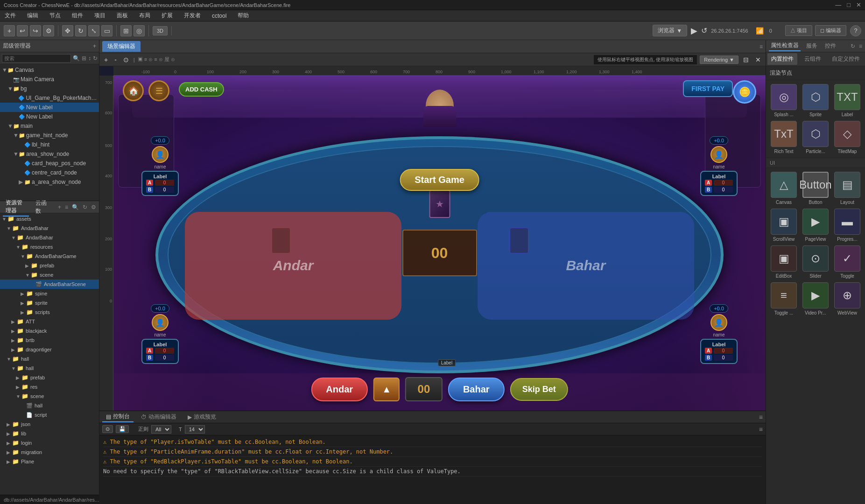 Image resolution: width=865 pixels, height=504 pixels. What do you see at coordinates (49, 135) in the screenshot?
I see `tree-item: ▼📁game_hint_node` at bounding box center [49, 135].